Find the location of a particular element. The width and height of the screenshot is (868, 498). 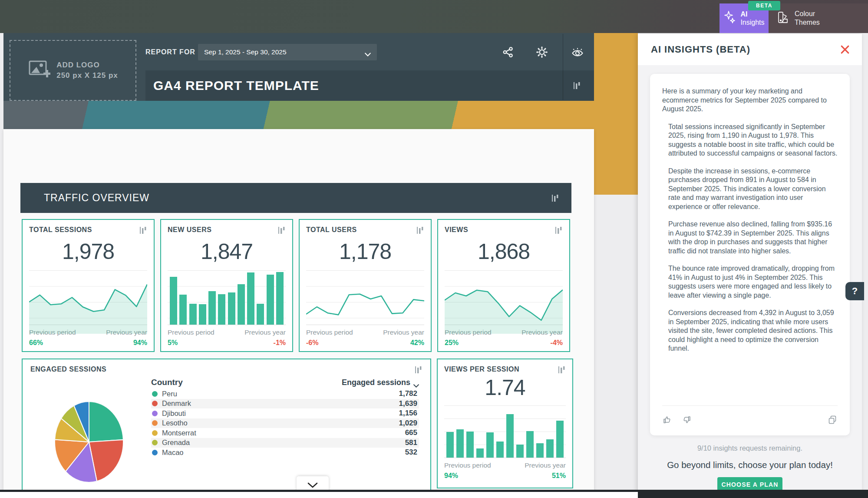

report-header: ADD LOGO 250 px X 125 px REPORT FOR Sep … is located at coordinates (299, 67).